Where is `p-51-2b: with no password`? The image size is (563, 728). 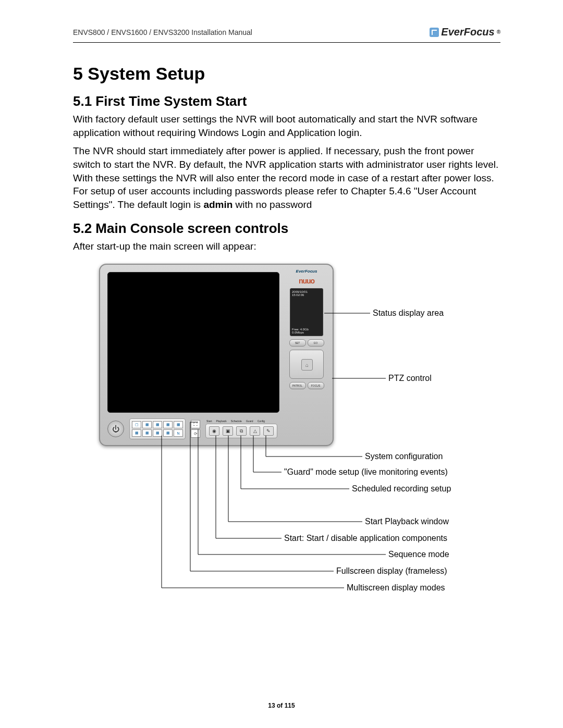
p-51-2b: with no password is located at coordinates (272, 204).